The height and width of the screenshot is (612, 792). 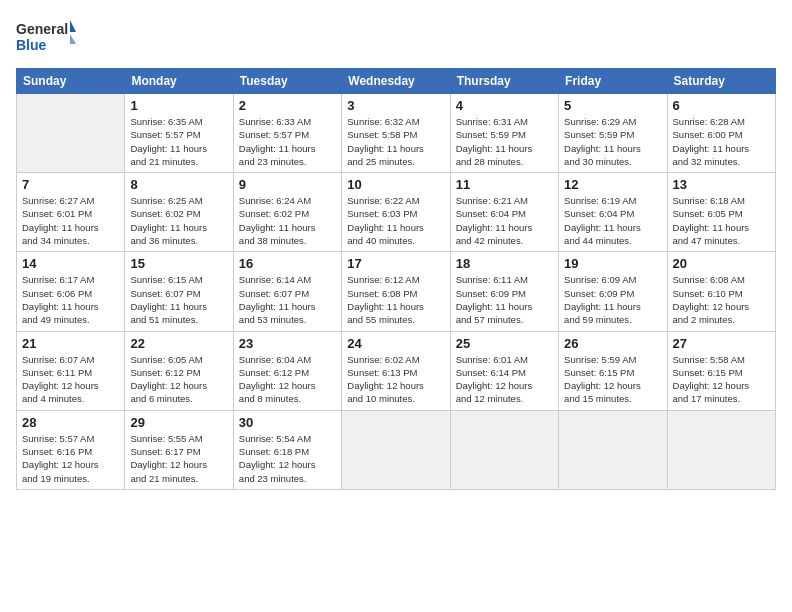 What do you see at coordinates (504, 380) in the screenshot?
I see `day-info: Sunrise: 6:01 AMSunset: 6:14 PMDaylight:…` at bounding box center [504, 380].